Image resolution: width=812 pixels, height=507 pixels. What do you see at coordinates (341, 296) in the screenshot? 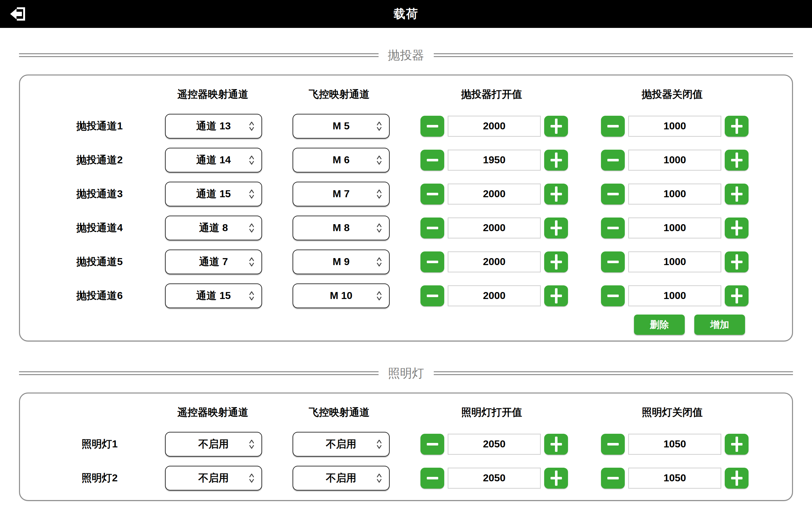
I see `fc-channel-select-value: M 10` at bounding box center [341, 296].